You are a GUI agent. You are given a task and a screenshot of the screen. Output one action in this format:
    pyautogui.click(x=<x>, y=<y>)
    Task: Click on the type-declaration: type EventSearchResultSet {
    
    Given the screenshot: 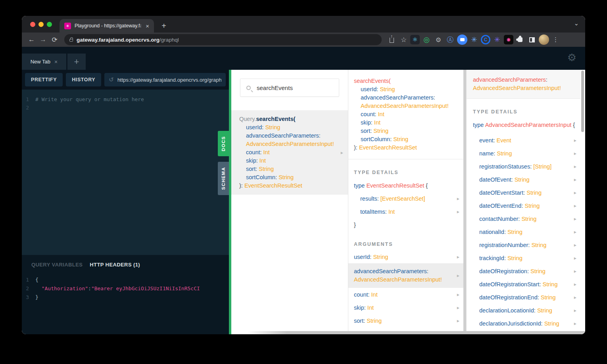 What is the action you would take?
    pyautogui.click(x=406, y=182)
    